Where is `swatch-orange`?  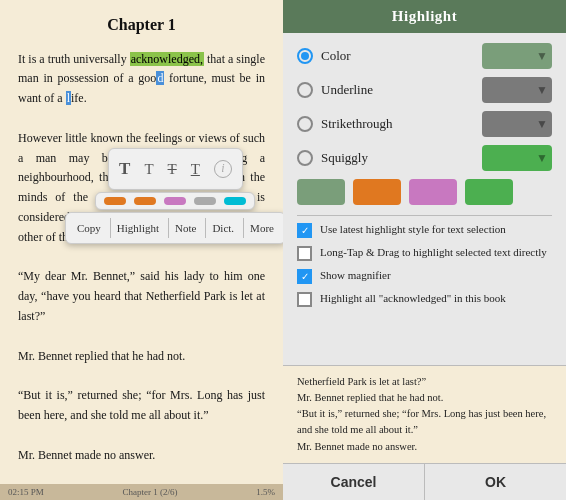
swatch-orange is located at coordinates (377, 192).